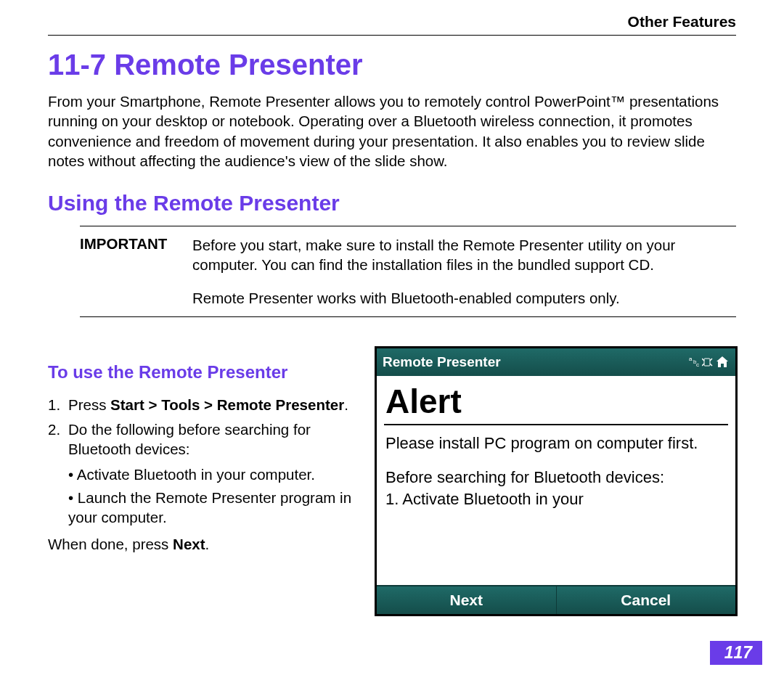  Describe the element at coordinates (200, 372) in the screenshot. I see `procedure-heading: To use the Remote Presenter` at that location.